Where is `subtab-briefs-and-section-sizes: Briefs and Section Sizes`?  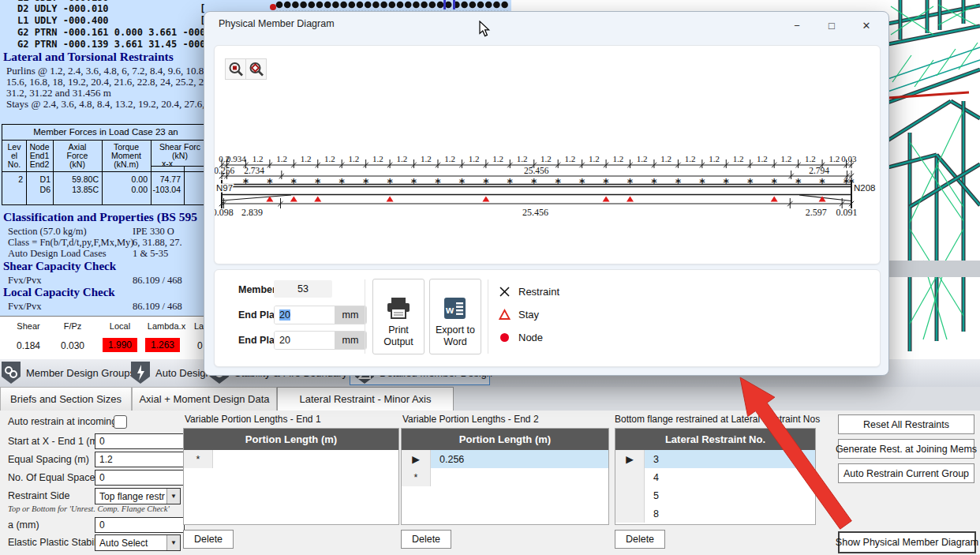 subtab-briefs-and-section-sizes: Briefs and Section Sizes is located at coordinates (66, 399).